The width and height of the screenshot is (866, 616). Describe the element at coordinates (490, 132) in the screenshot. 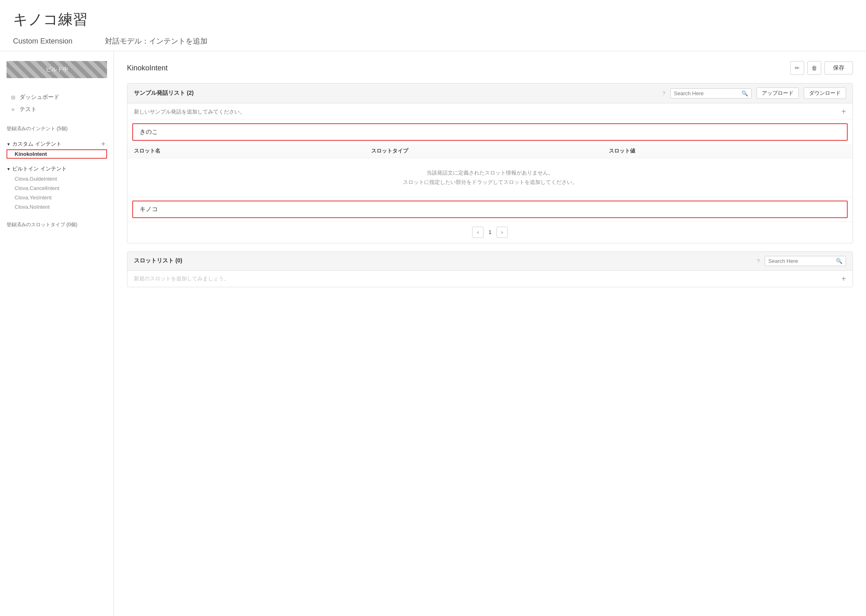

I see `utterance-text-1: きのこ` at that location.